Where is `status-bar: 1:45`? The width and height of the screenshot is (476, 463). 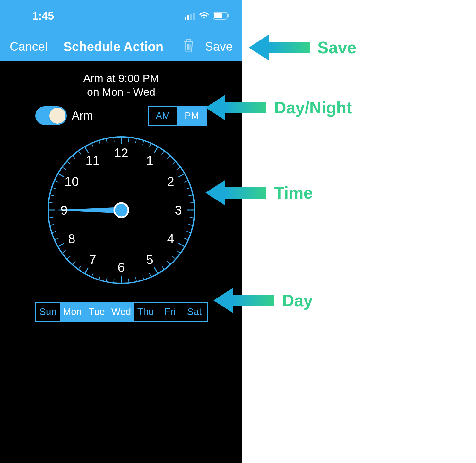
status-bar: 1:45 is located at coordinates (121, 11).